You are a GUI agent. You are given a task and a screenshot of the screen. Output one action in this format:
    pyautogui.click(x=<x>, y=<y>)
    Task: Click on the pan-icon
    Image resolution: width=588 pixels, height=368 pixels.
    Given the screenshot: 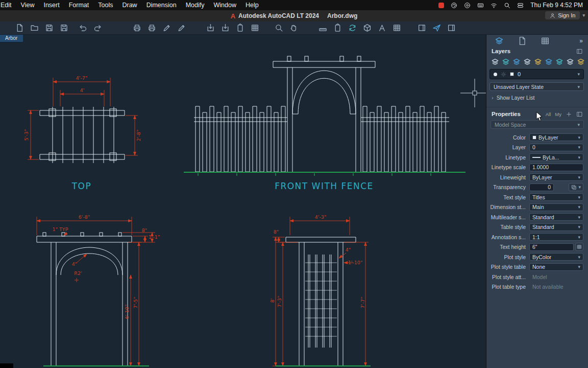 What is the action you would take?
    pyautogui.click(x=294, y=28)
    